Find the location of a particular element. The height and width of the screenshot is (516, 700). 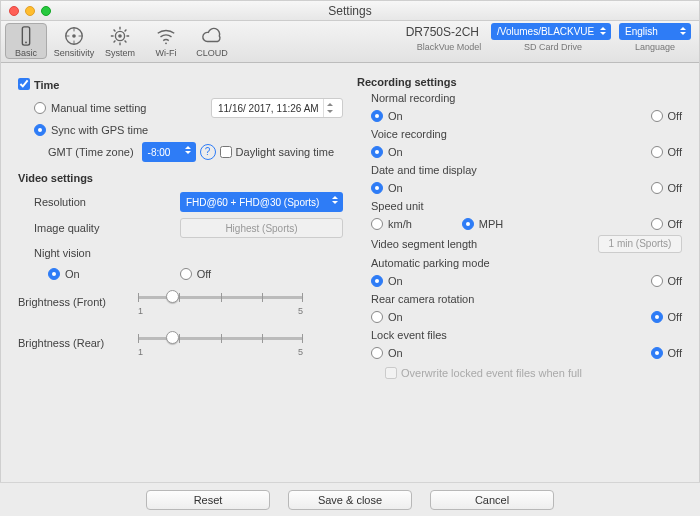

sync-gps-radio is located at coordinates (40, 130).